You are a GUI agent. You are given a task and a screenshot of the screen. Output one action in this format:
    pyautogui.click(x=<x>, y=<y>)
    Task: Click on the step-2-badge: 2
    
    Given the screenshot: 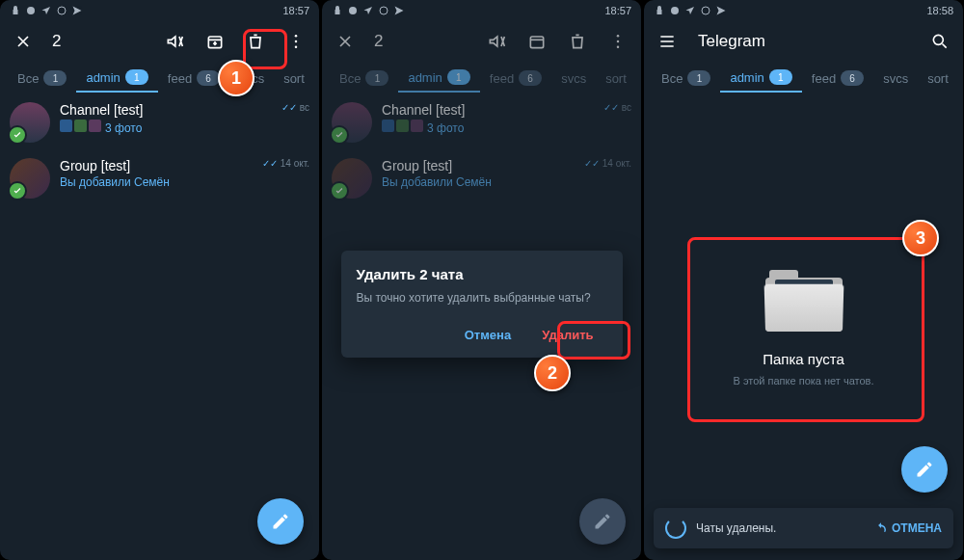 What is the action you would take?
    pyautogui.click(x=552, y=373)
    